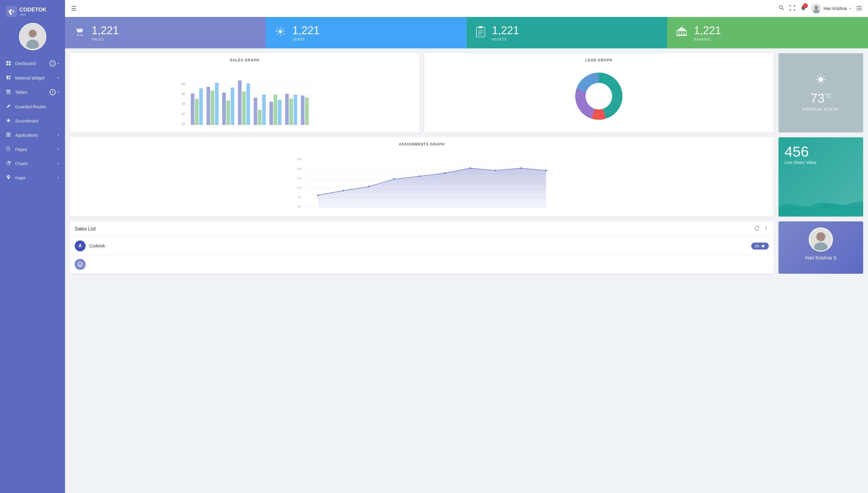 This screenshot has height=493, width=868. I want to click on search-icon, so click(781, 9).